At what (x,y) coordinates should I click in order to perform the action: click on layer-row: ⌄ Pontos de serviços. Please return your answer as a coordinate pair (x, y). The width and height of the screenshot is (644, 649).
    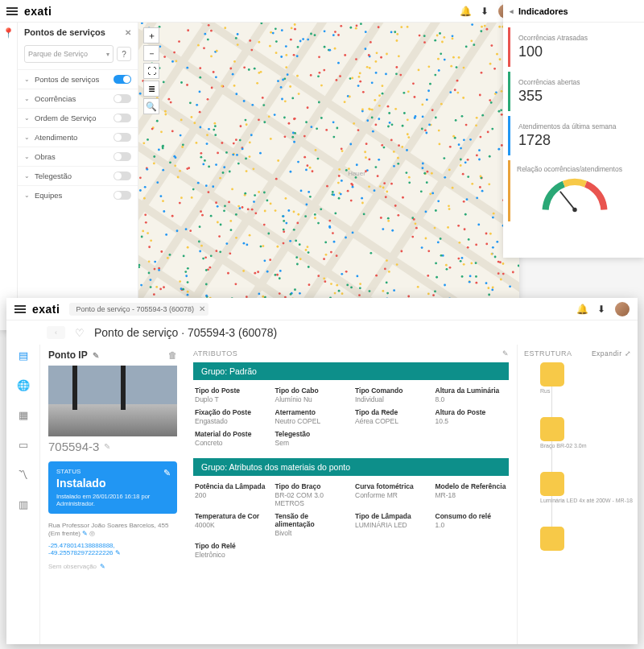
    Looking at the image, I should click on (77, 79).